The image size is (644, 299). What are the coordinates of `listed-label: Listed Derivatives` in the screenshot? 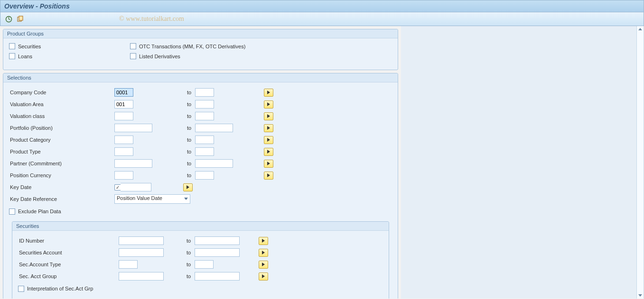 It's located at (159, 56).